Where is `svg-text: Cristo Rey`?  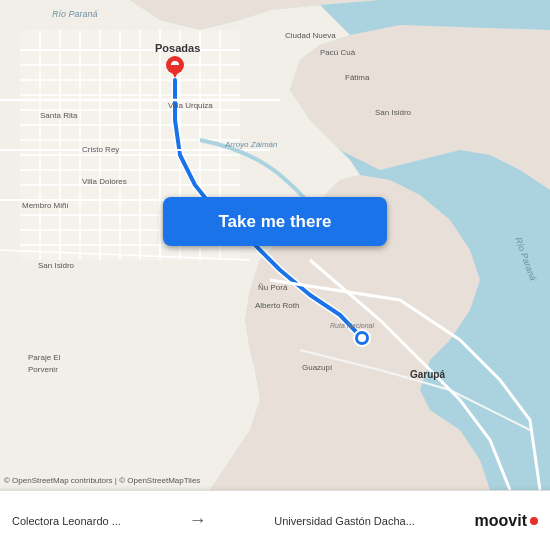 svg-text: Cristo Rey is located at coordinates (100, 150).